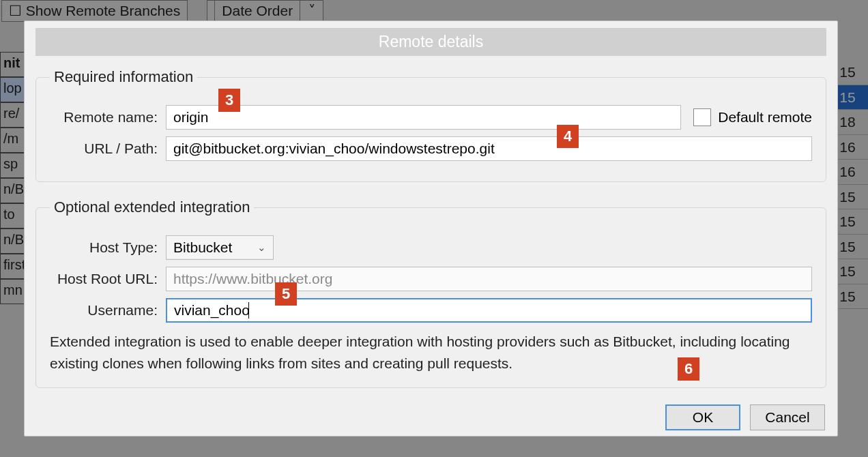 This screenshot has height=457, width=868. What do you see at coordinates (423, 117) in the screenshot?
I see `remote-name-input` at bounding box center [423, 117].